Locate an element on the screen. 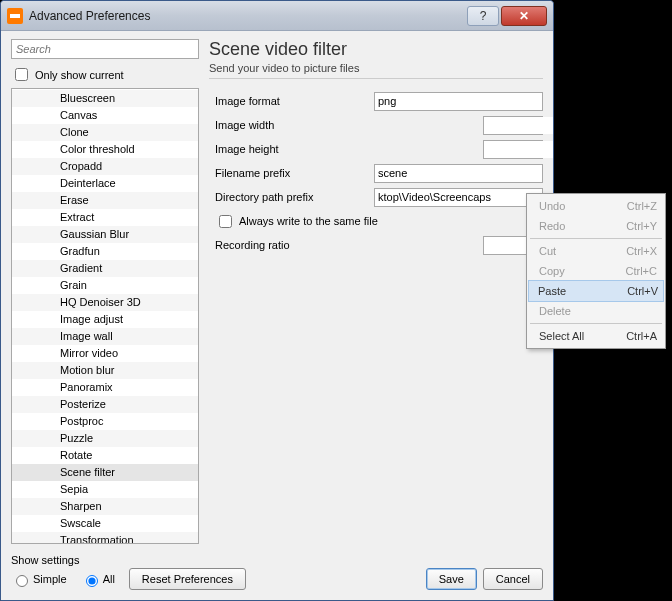 The height and width of the screenshot is (601, 672). label-dir-prefix: Directory path prefix is located at coordinates (292, 197).